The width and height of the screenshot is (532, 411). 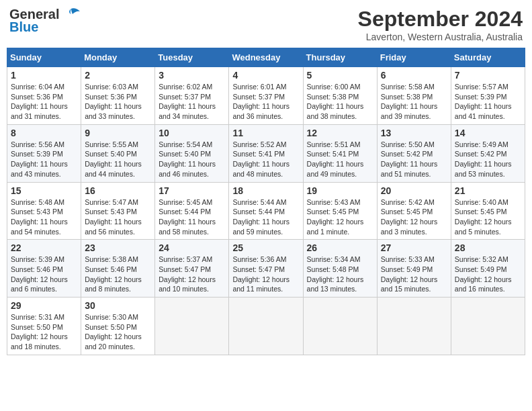 What do you see at coordinates (441, 19) in the screenshot?
I see `month-title: September 2024` at bounding box center [441, 19].